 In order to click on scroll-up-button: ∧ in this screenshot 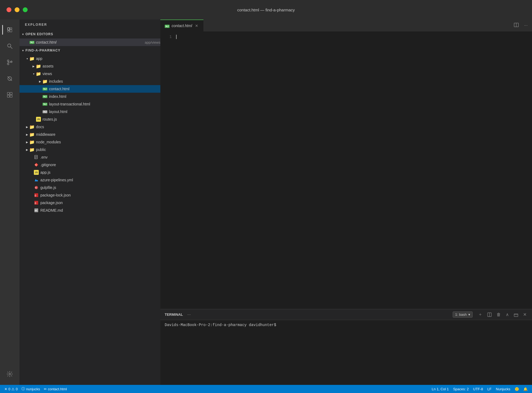, I will do `click(507, 314)`.